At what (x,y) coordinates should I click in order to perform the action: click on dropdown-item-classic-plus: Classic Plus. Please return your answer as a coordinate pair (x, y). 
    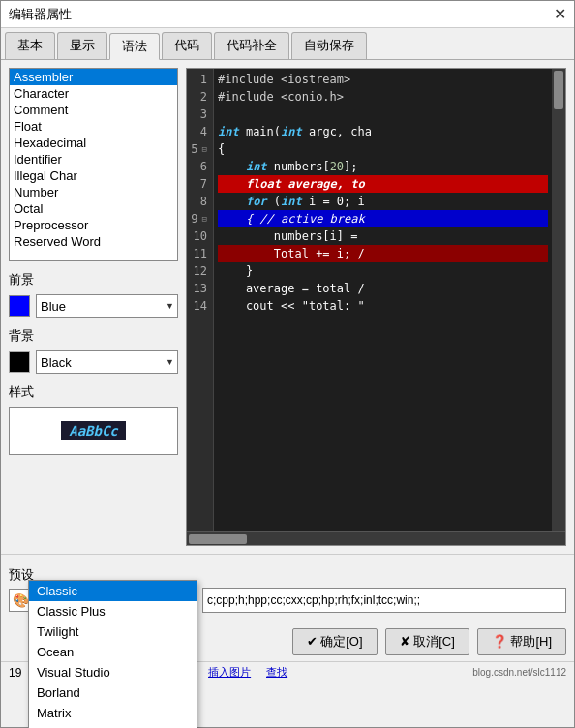
    Looking at the image, I should click on (112, 612).